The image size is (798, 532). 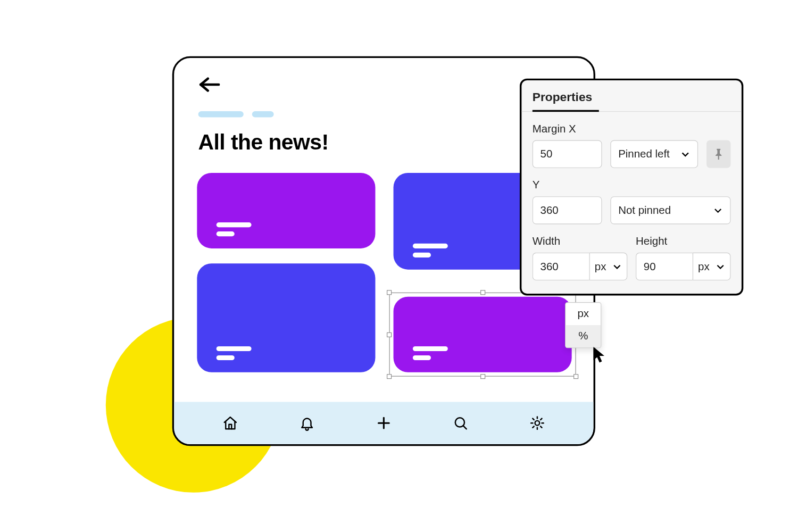 I want to click on page-title: All the news!, so click(x=384, y=142).